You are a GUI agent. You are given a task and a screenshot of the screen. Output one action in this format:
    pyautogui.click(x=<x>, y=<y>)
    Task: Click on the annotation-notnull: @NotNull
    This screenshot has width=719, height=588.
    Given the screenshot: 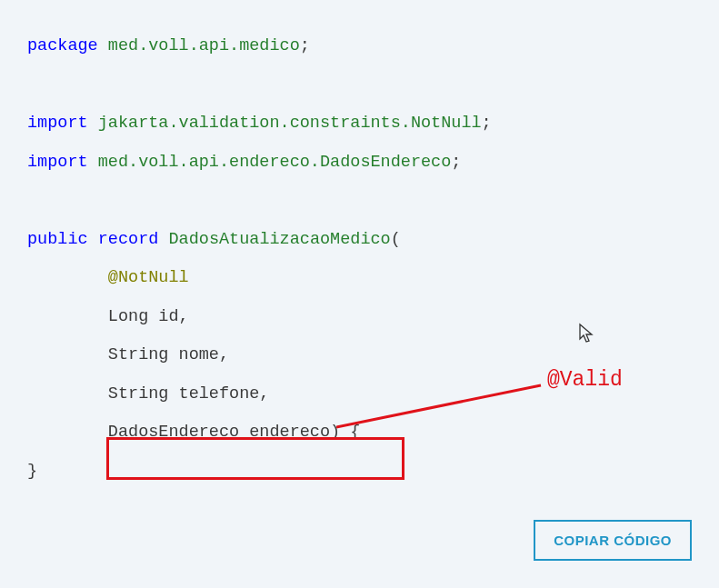 What is the action you would take?
    pyautogui.click(x=149, y=278)
    